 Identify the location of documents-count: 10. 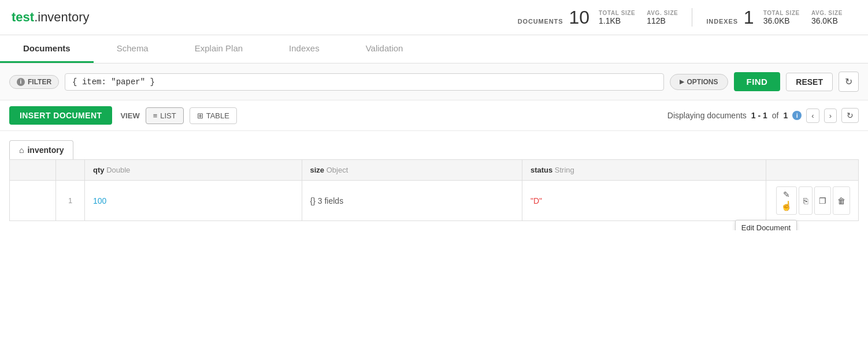
(579, 17).